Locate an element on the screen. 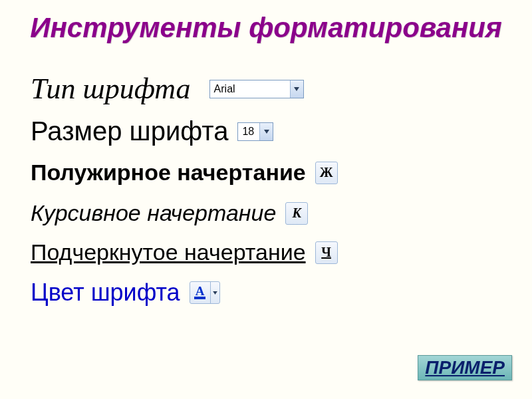 Image resolution: width=532 pixels, height=399 pixels. label-italic: Курсивное начертание is located at coordinates (153, 213).